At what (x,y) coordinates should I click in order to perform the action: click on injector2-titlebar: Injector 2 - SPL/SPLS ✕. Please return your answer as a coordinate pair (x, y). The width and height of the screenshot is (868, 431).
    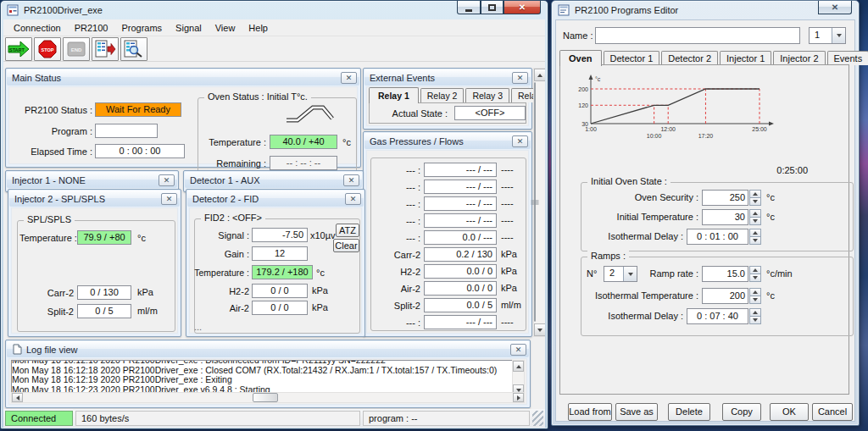
    Looking at the image, I should click on (95, 198).